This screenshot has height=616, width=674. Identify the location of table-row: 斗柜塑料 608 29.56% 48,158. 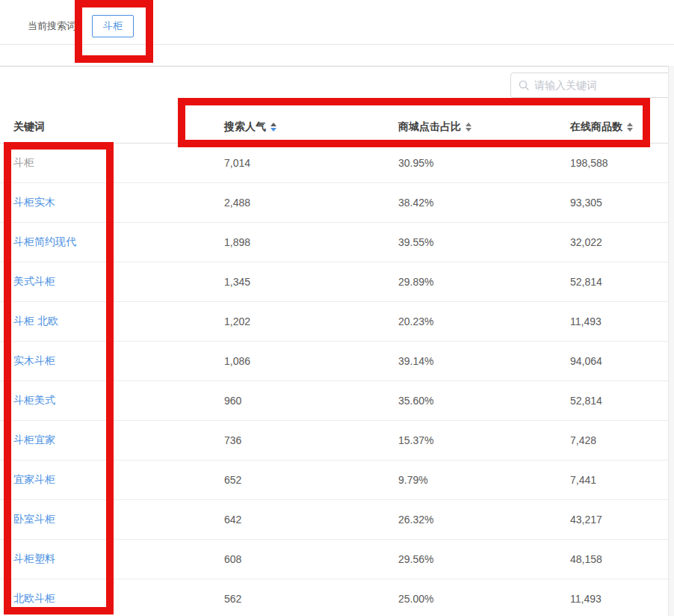
(337, 559).